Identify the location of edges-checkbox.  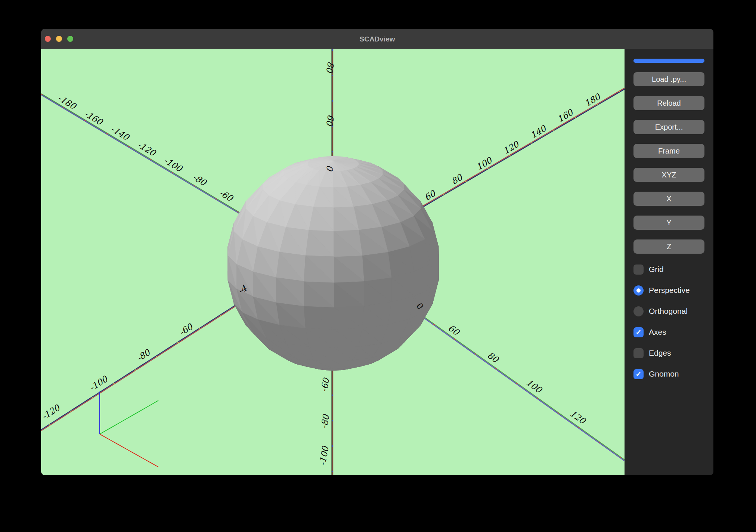
(639, 353).